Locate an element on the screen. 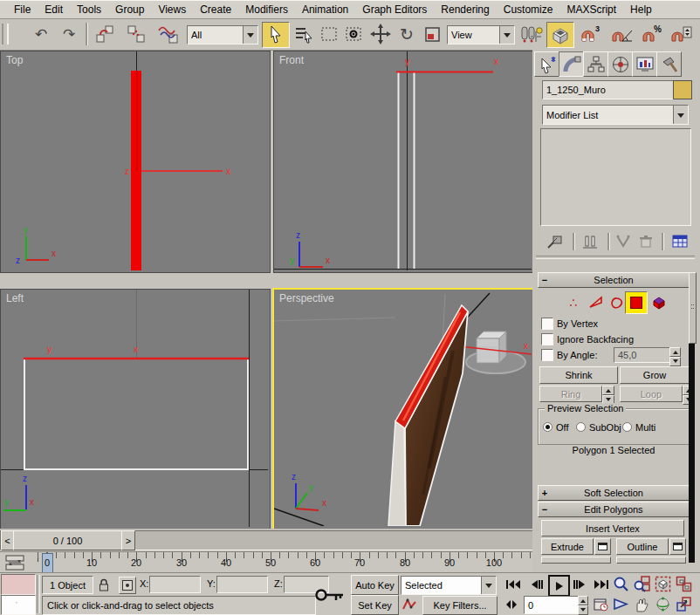 The image size is (700, 615). ring-button: Ring is located at coordinates (571, 394).